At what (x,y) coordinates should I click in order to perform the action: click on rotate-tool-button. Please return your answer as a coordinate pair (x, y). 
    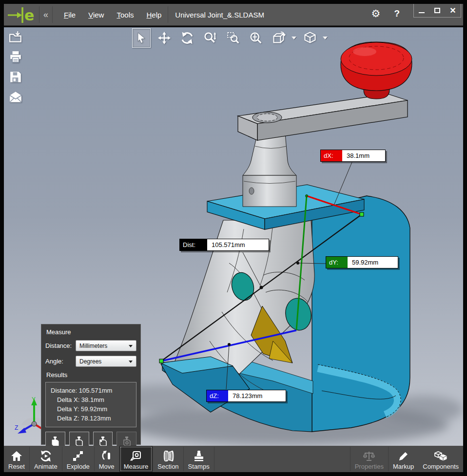
    Looking at the image, I should click on (187, 38).